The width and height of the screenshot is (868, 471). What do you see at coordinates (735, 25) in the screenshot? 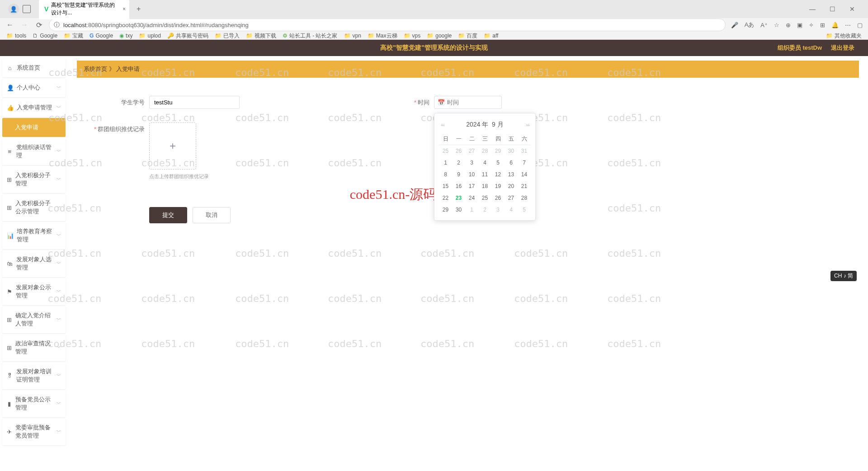
I see `microphone-icon: 🎤` at bounding box center [735, 25].